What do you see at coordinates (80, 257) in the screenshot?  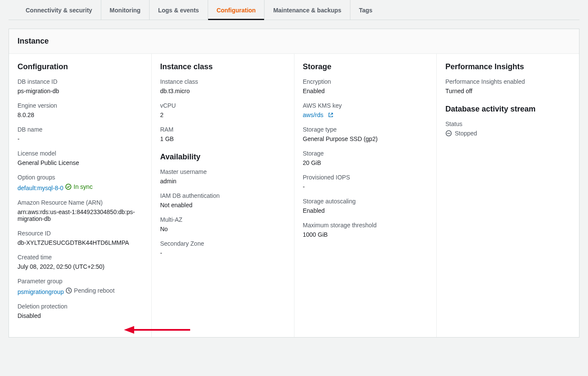 I see `label-created-time: Created time` at bounding box center [80, 257].